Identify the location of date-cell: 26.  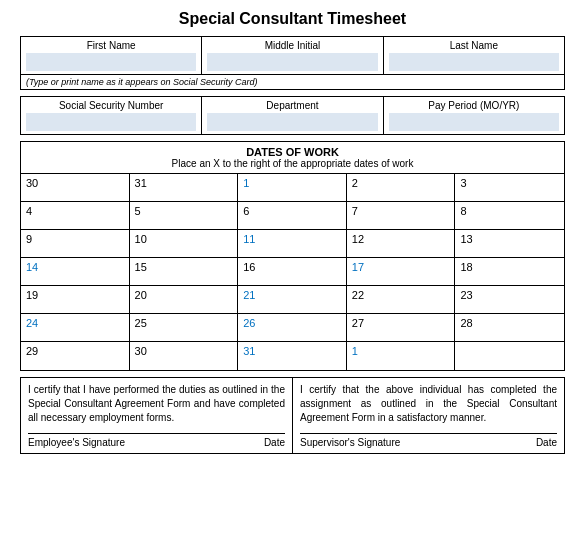
(292, 328).